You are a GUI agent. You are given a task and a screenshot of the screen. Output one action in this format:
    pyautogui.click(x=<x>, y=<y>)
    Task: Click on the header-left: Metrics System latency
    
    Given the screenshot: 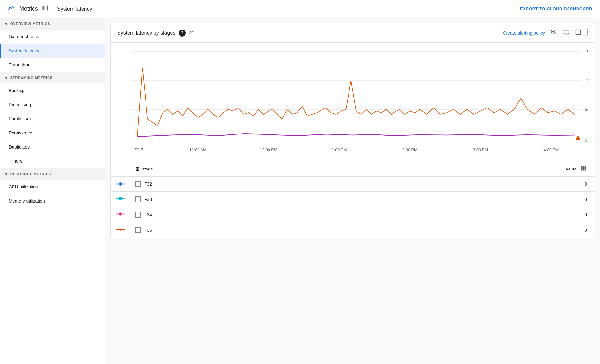 What is the action you would take?
    pyautogui.click(x=50, y=9)
    